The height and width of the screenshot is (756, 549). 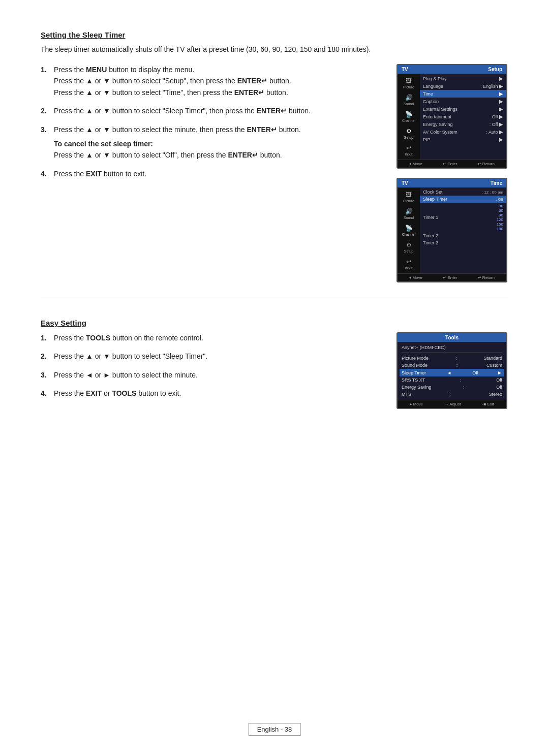 What do you see at coordinates (452, 365) in the screenshot?
I see `tools-sound-mode: Sound Mode : Custom` at bounding box center [452, 365].